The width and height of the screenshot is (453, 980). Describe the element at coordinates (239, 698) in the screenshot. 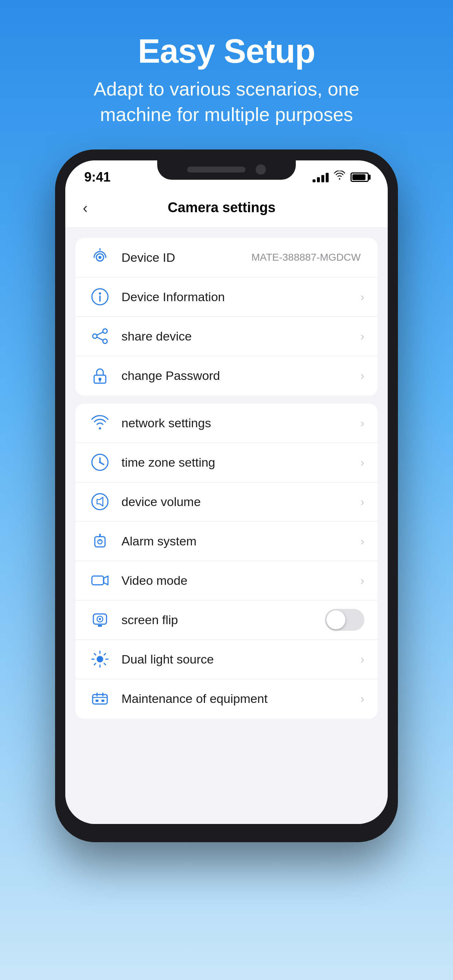

I see `maintenance-label: Maintenance of equipment` at that location.